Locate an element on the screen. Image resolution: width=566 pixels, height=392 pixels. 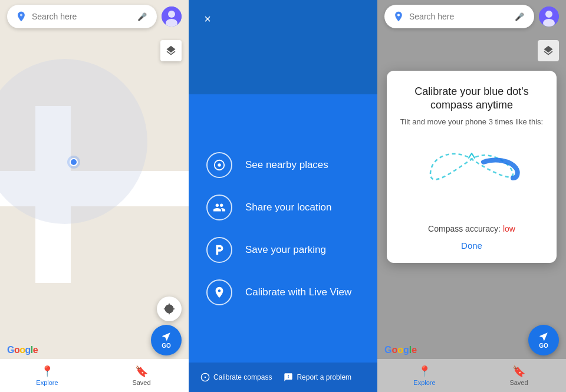
calibrate-live-view-label: Calibrate with Live View is located at coordinates (298, 292).